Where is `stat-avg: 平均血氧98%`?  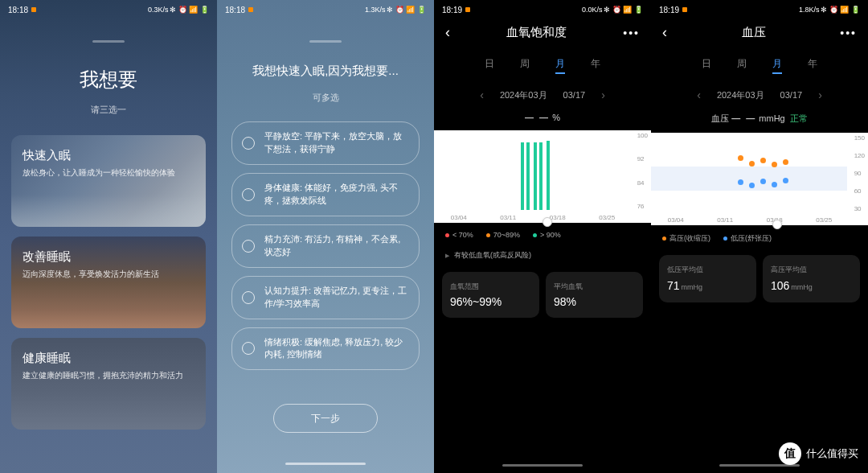 stat-avg: 平均血氧98% is located at coordinates (595, 294).